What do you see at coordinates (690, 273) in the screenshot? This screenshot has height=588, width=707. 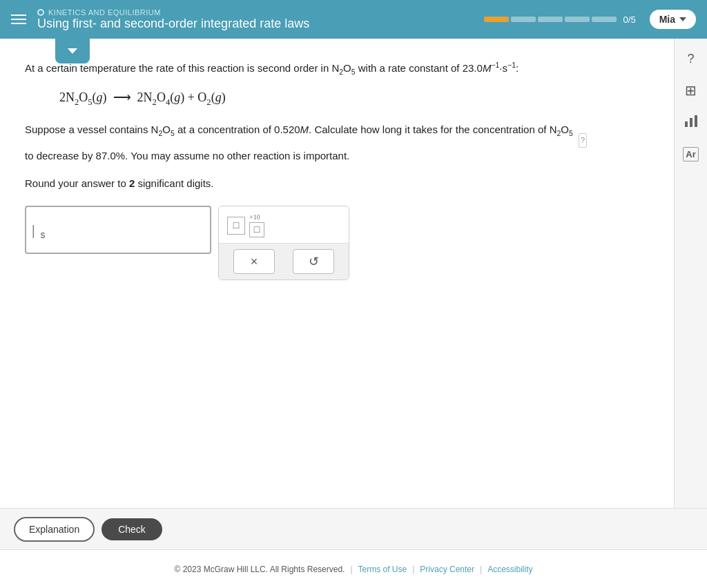 I see `side-toolbar: ? ⊞ Ar` at bounding box center [690, 273].